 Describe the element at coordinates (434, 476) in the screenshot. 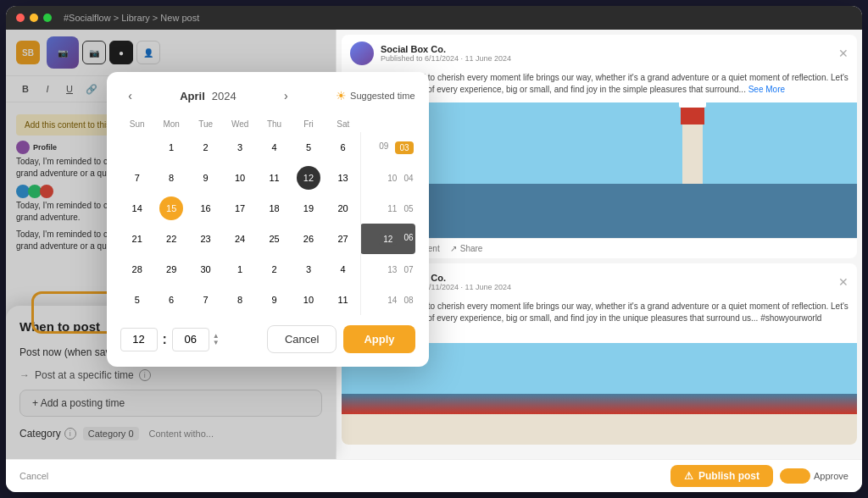

I see `bottom-bar: Cancel ⚠ Publish post Approve` at that location.